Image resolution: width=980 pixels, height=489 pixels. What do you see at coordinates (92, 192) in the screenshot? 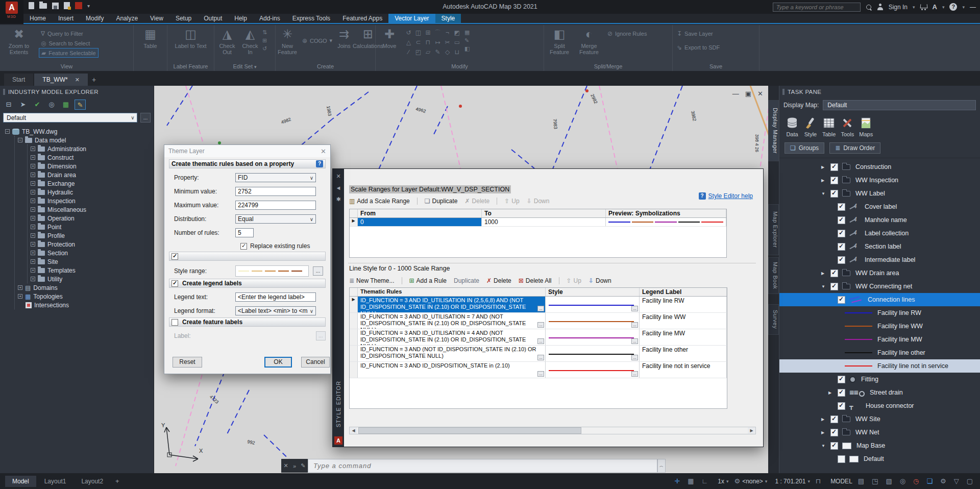
I see `tree-node-category: + Hydraulic` at bounding box center [92, 192].